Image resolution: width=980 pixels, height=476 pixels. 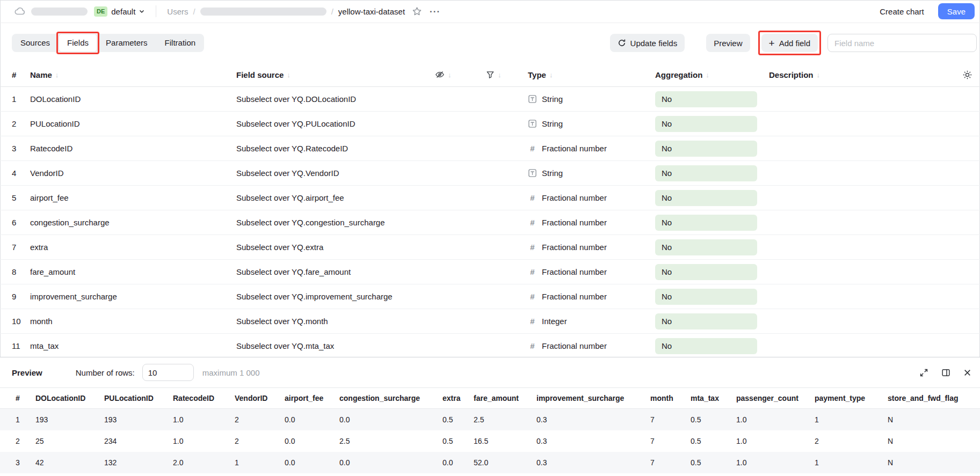 I want to click on preview-row: 11931931.020.00.00.52.50.370.51.01N, so click(x=490, y=420).